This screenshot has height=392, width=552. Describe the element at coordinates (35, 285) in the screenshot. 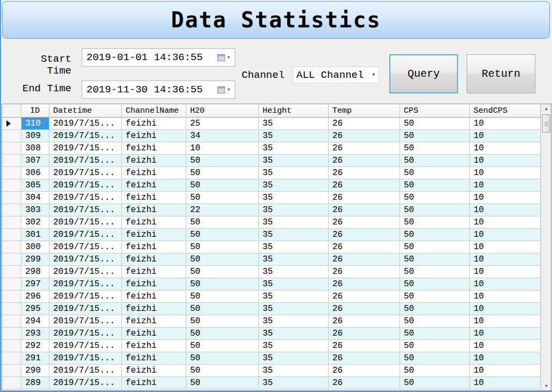

I see `cell-id: 297` at that location.